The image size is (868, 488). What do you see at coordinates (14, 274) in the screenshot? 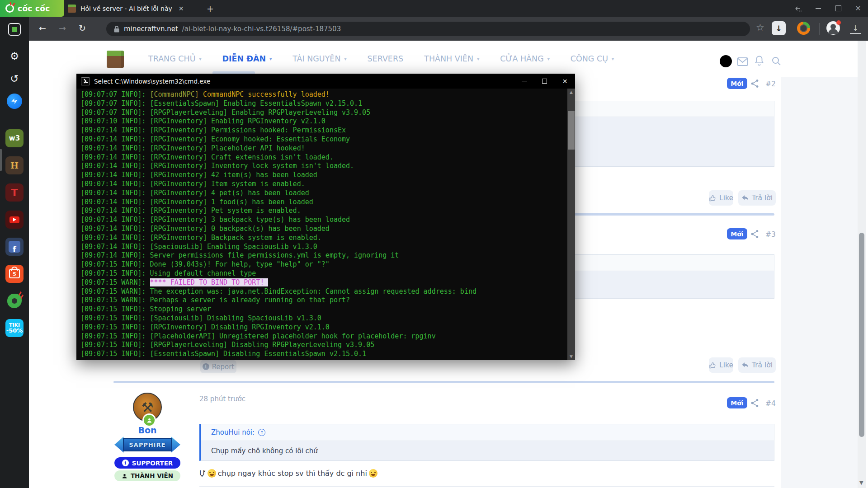
I see `shopee-shortcut: S` at bounding box center [14, 274].